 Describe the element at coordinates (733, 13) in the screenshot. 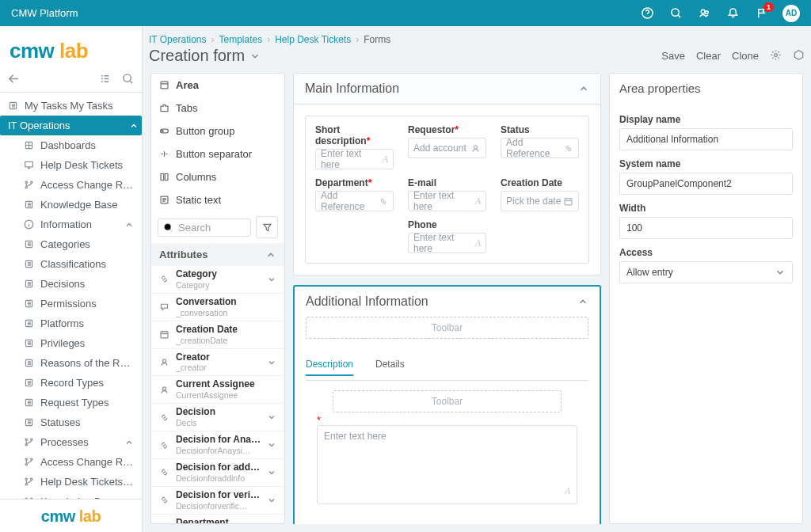

I see `bell-icon` at that location.